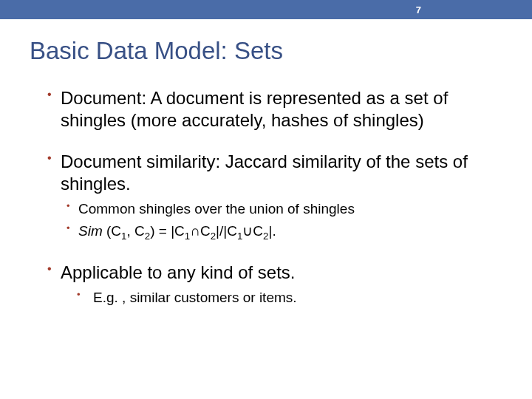 The image size is (532, 399). I want to click on header-bar: 7, so click(266, 10).